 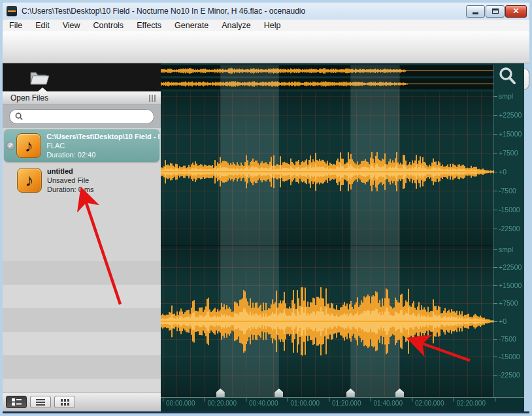 What do you see at coordinates (430, 404) in the screenshot?
I see `ruler-label: 02:00.000` at bounding box center [430, 404].